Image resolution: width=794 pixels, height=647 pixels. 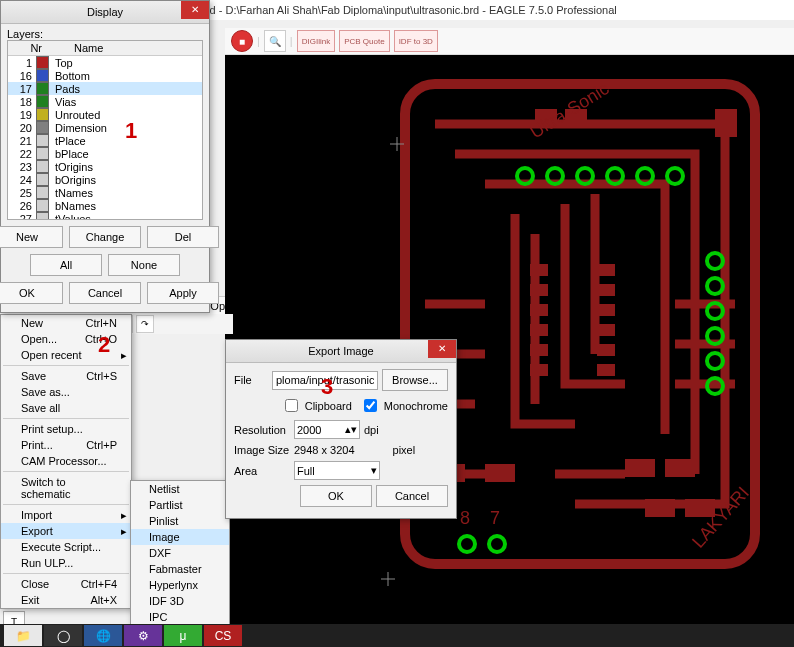 I want to click on pixel-label: pixel, so click(x=404, y=450).